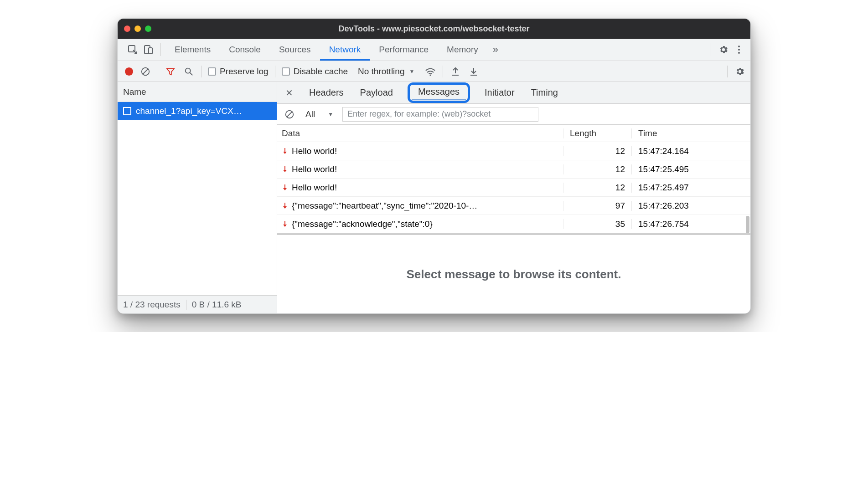 The height and width of the screenshot is (491, 868). I want to click on message-row: Hello world!1215:47:25.495, so click(514, 169).